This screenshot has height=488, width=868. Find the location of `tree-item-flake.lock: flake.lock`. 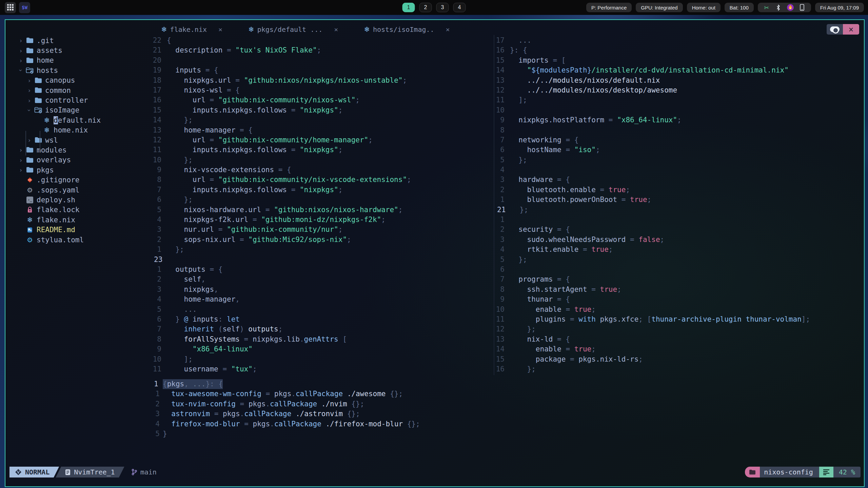

tree-item-flake.lock: flake.lock is located at coordinates (79, 210).